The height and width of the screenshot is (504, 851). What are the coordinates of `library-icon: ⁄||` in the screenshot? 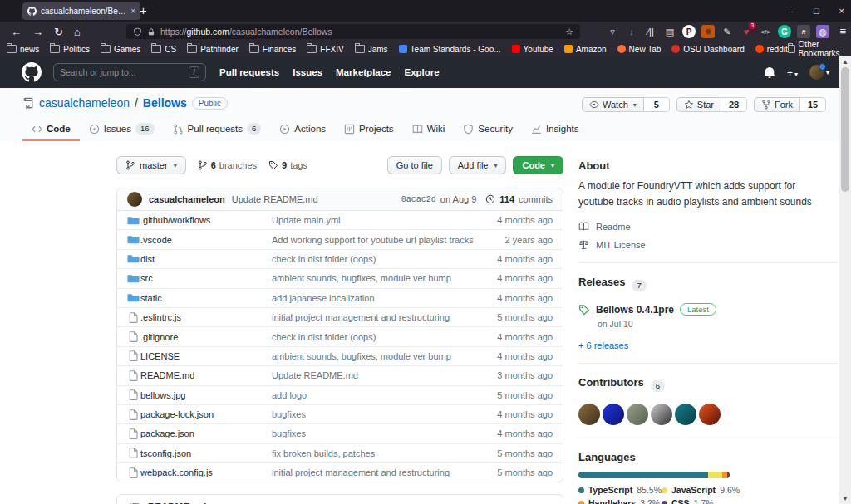 It's located at (651, 32).